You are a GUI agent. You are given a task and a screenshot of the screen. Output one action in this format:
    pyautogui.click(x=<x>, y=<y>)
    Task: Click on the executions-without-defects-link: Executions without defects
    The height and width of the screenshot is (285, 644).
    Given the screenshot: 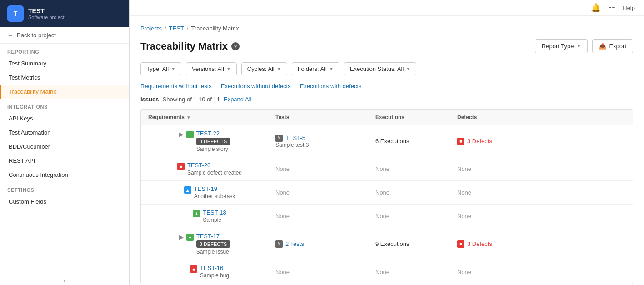 What is the action you would take?
    pyautogui.click(x=256, y=86)
    